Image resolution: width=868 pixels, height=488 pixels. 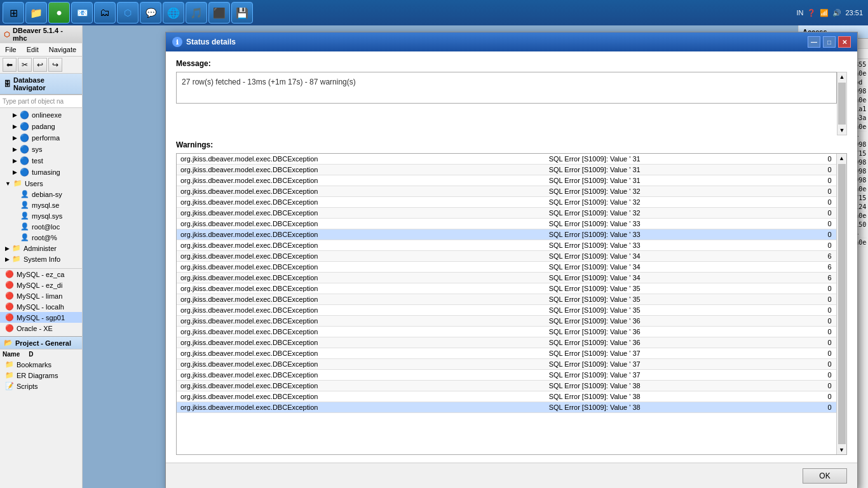 What do you see at coordinates (41, 365) in the screenshot?
I see `sidebar-item-bookmarks: 📁 Bookmarks` at bounding box center [41, 365].